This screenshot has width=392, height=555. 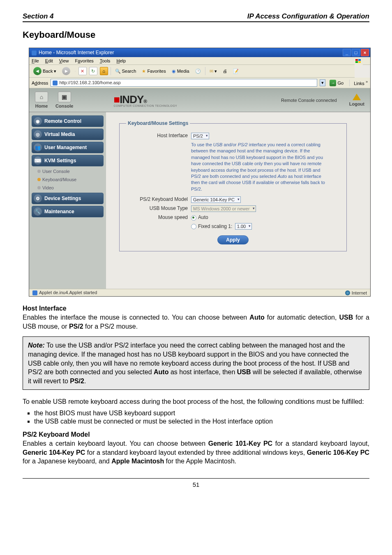 I want to click on mouse-speed-fixed-select: 1.00, so click(x=243, y=226).